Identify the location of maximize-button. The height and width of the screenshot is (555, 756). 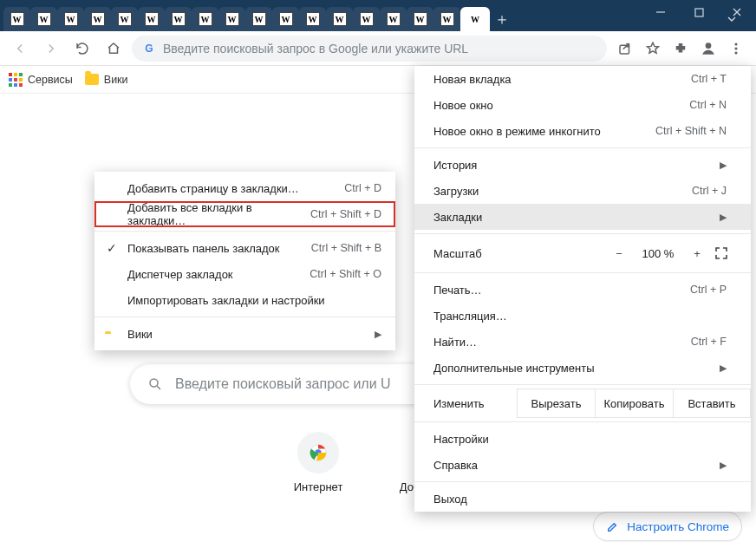
(699, 12).